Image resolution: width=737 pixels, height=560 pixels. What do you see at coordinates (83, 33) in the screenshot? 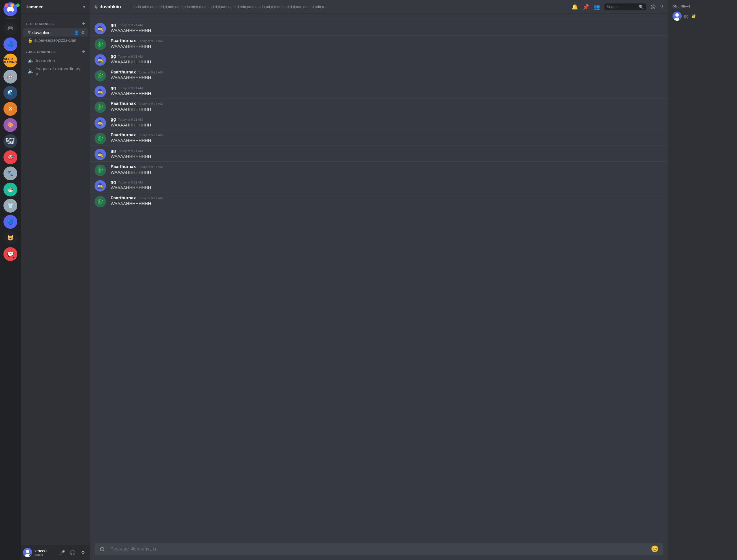
I see `settings-icon: ⚙` at bounding box center [83, 33].